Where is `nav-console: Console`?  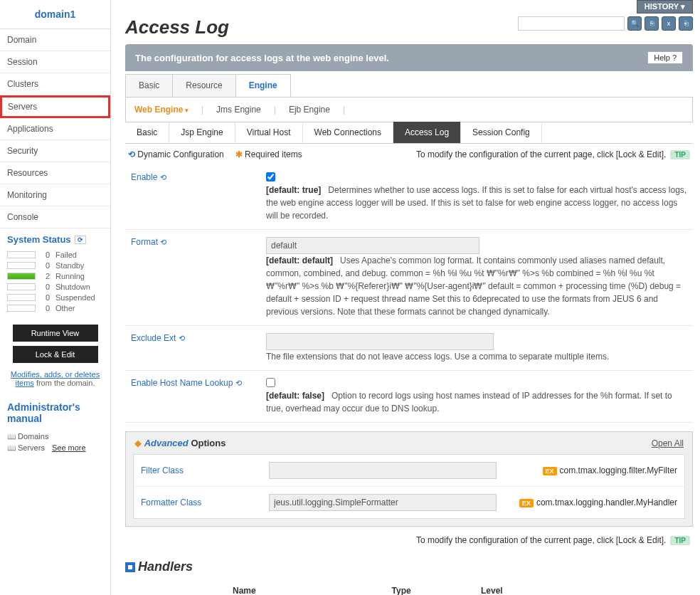
nav-console: Console is located at coordinates (55, 218).